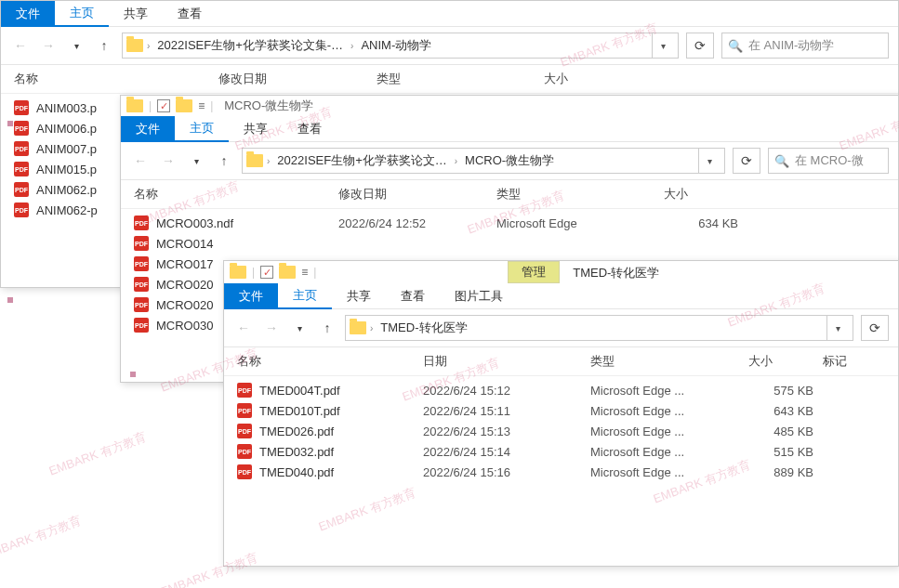 The height and width of the screenshot is (588, 899). I want to click on tab-picture-tools: 图片工具, so click(479, 296).